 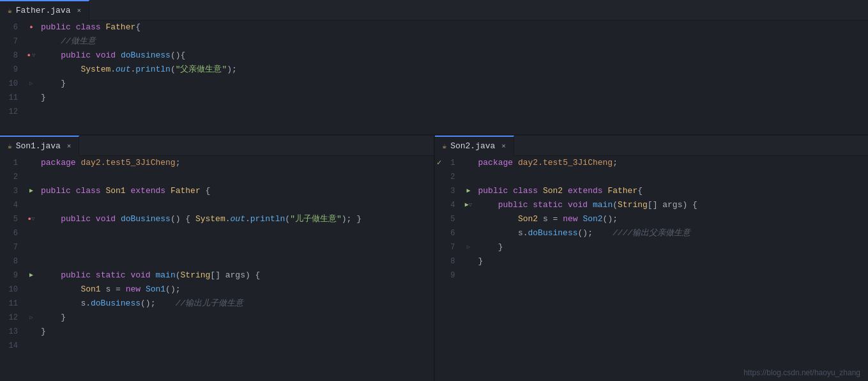 What do you see at coordinates (217, 332) in the screenshot?
I see `code-line: 13 }` at bounding box center [217, 332].